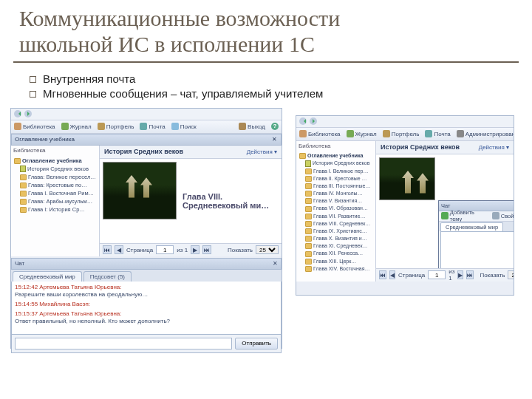  I want to click on tree-item: Глава: Великое пересел…, so click(55, 177).